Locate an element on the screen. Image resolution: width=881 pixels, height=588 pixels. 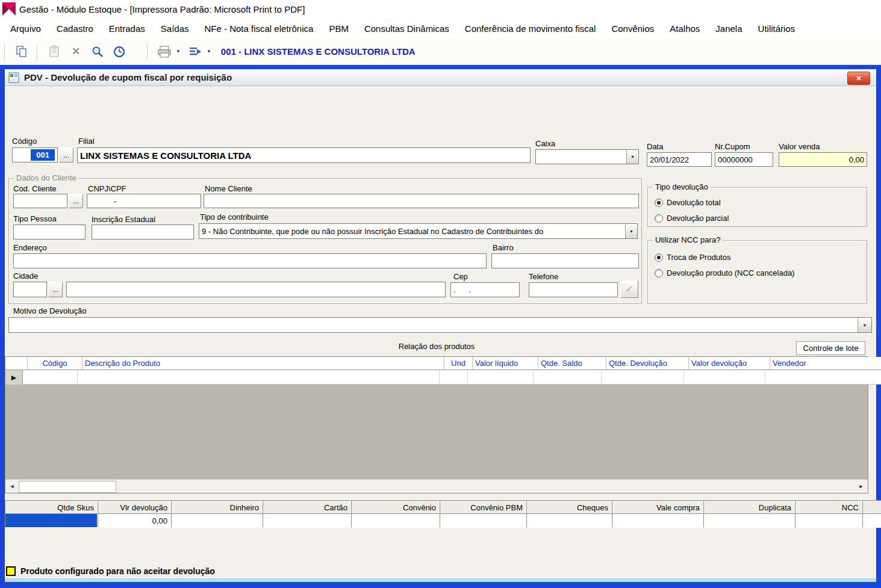
summary-header-cheques: Cheques is located at coordinates (569, 507).